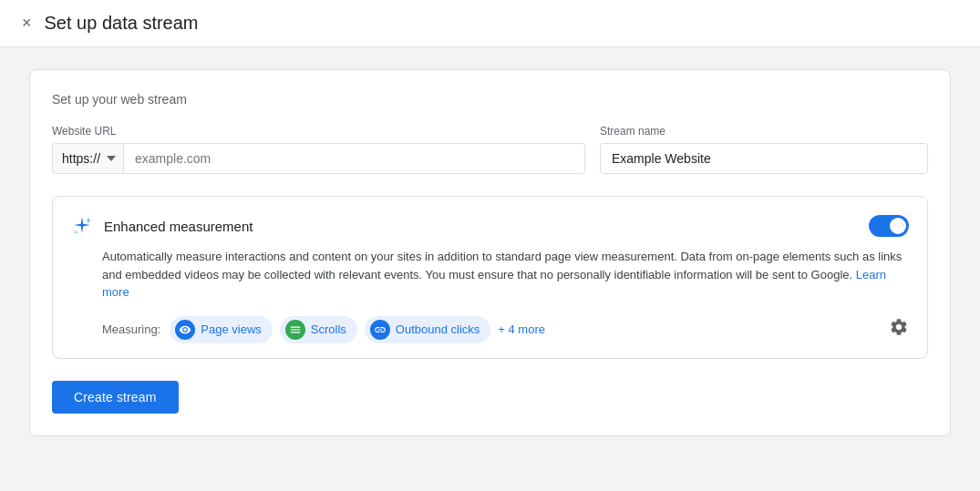  What do you see at coordinates (505, 275) in the screenshot?
I see `enhanced-description: Automatically measure interactions and c…` at bounding box center [505, 275].